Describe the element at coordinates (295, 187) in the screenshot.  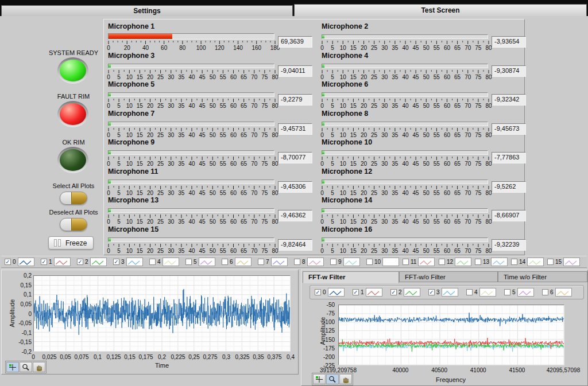
I see `mic-value: -9,45306` at that location.